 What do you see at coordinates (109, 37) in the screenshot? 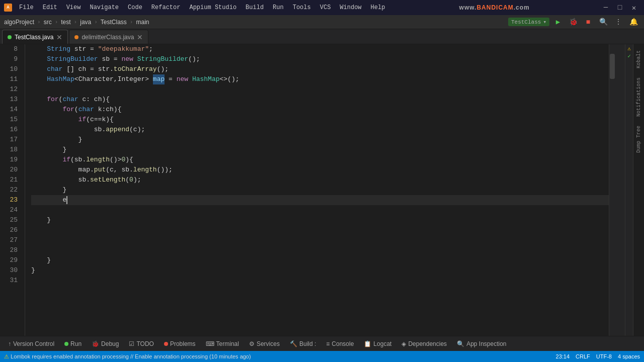
I see `tab-delimitter: delimitterClass.java ✕` at bounding box center [109, 37].